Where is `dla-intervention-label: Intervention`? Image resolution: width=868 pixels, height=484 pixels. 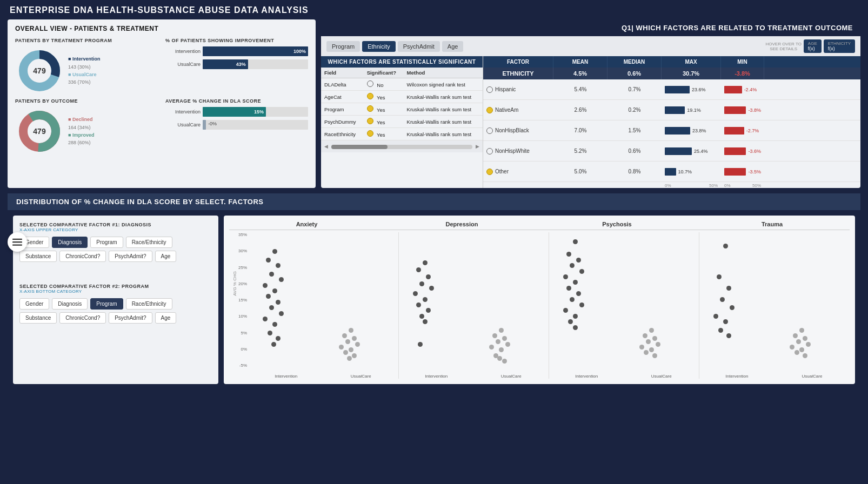
dla-intervention-label: Intervention is located at coordinates (183, 112).